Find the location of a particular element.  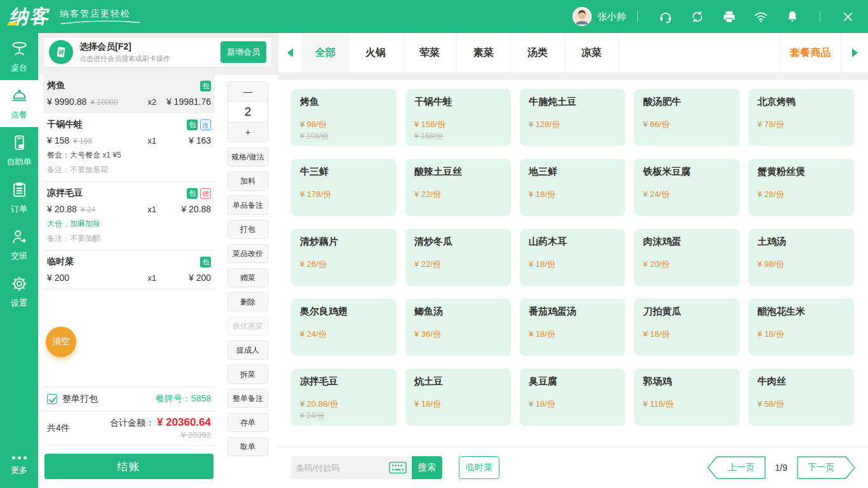

spec-method-button: 规格/做法 is located at coordinates (248, 157).